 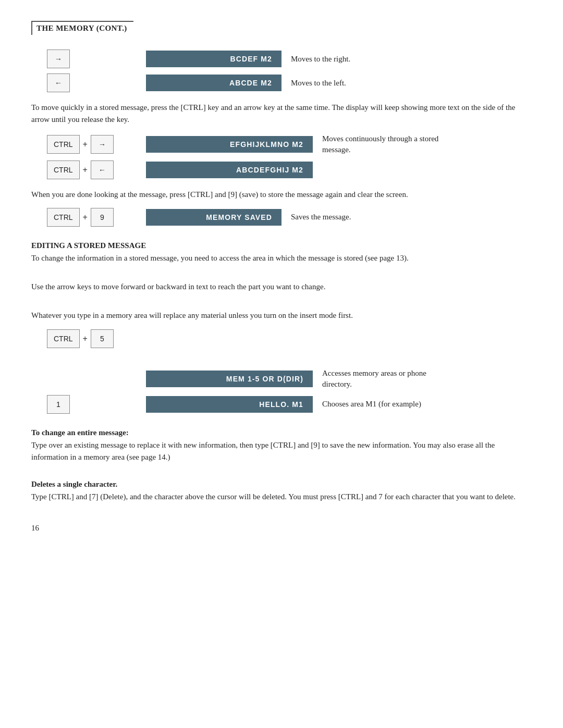 I want to click on right-arrow-icon: →, so click(x=58, y=59).